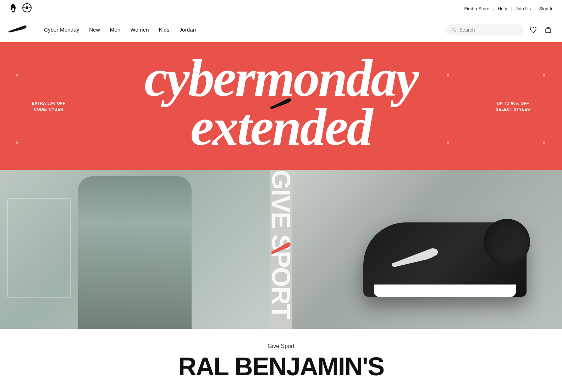 The width and height of the screenshot is (562, 392). Describe the element at coordinates (62, 30) in the screenshot. I see `cyber-monday-nav: Cyber Monday` at that location.